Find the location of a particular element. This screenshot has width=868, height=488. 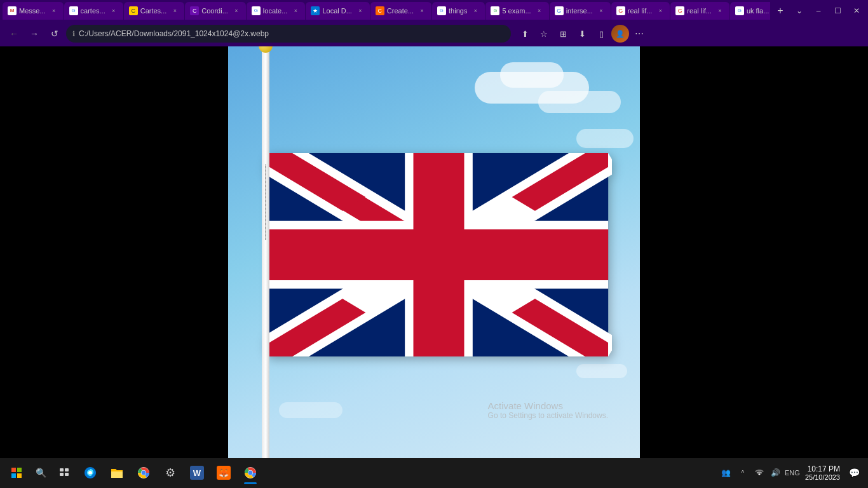

flag-rope is located at coordinates (266, 202).